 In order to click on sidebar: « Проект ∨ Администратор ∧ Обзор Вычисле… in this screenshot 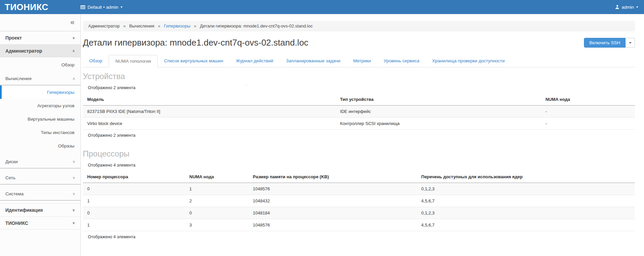, I will do `click(40, 135)`.